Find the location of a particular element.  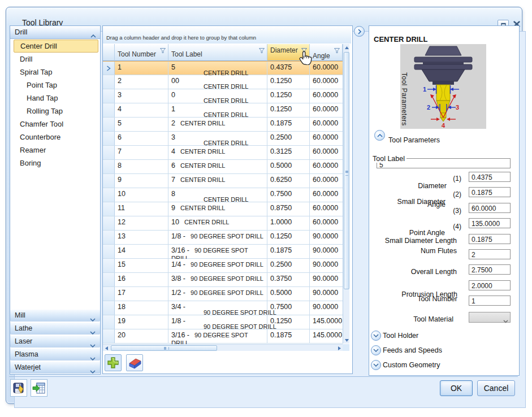

table-row: 131/8 -90 DEGREE SPOT DRILL0.125090.0000 is located at coordinates (223, 237).